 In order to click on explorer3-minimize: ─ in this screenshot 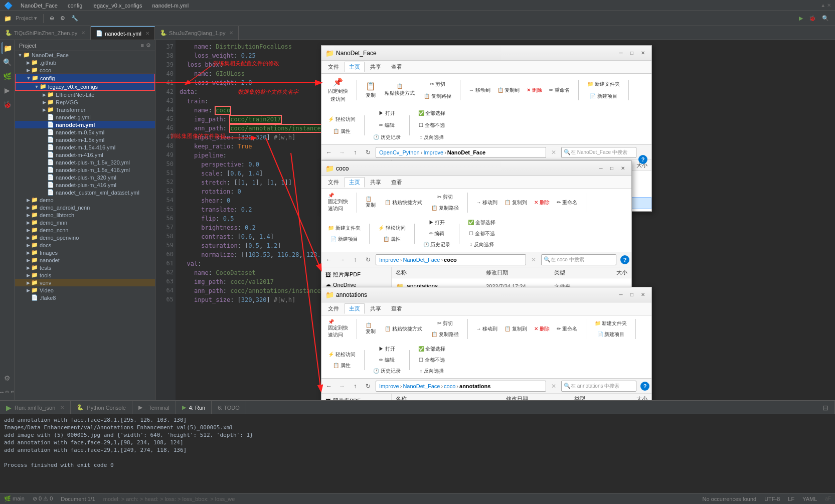, I will do `click(621, 295)`.